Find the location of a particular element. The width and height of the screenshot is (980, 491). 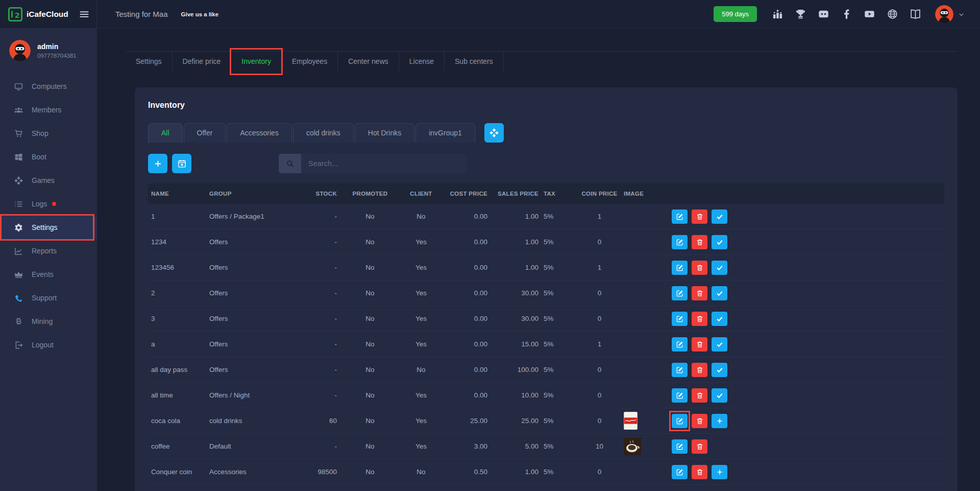

brand: 2 iCafeCloud is located at coordinates (48, 14).